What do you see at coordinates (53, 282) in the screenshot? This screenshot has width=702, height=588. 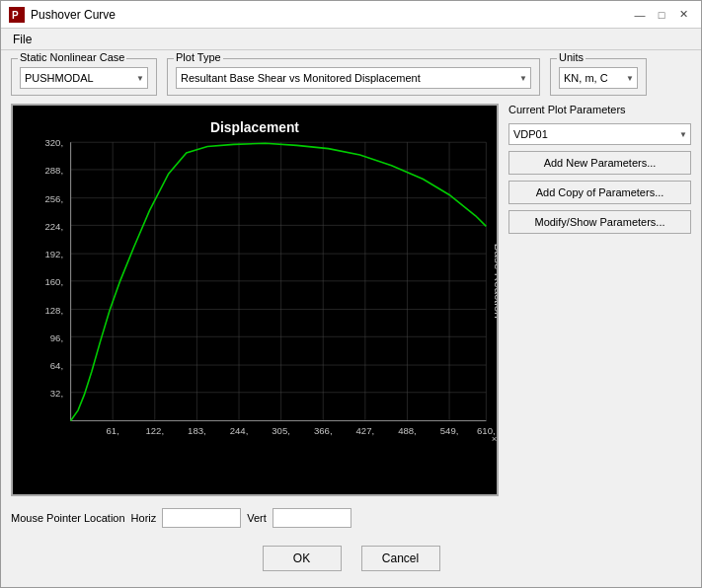 I see `svg-text: 160,` at bounding box center [53, 282].